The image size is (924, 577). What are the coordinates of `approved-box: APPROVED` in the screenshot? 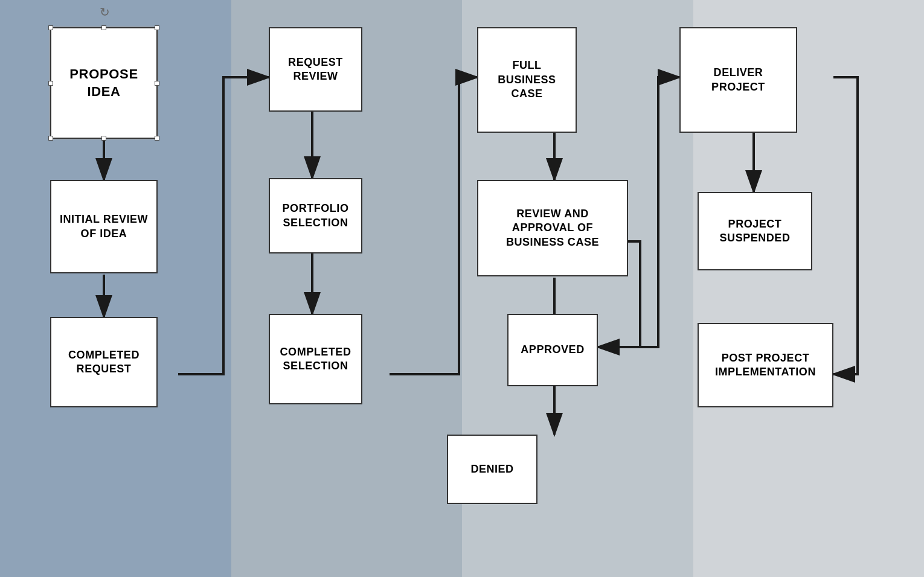 It's located at (553, 350).